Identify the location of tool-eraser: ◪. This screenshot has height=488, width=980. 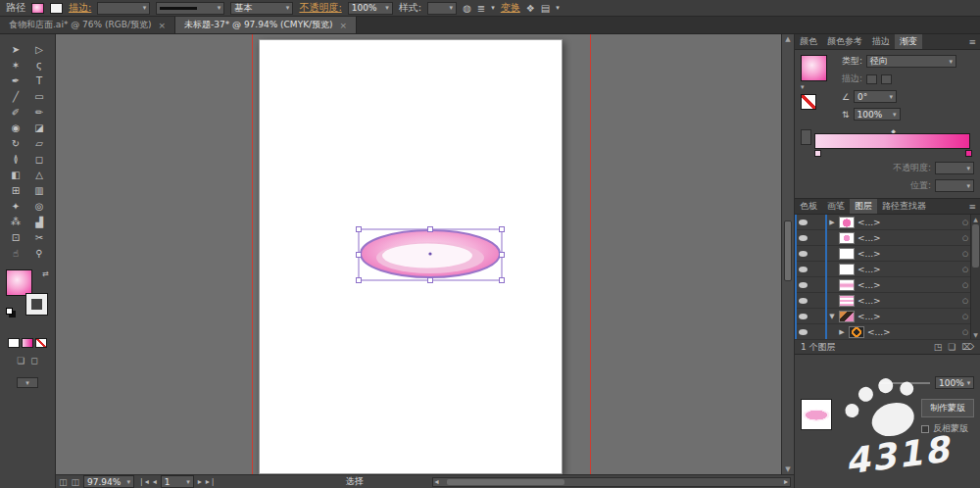
(39, 127).